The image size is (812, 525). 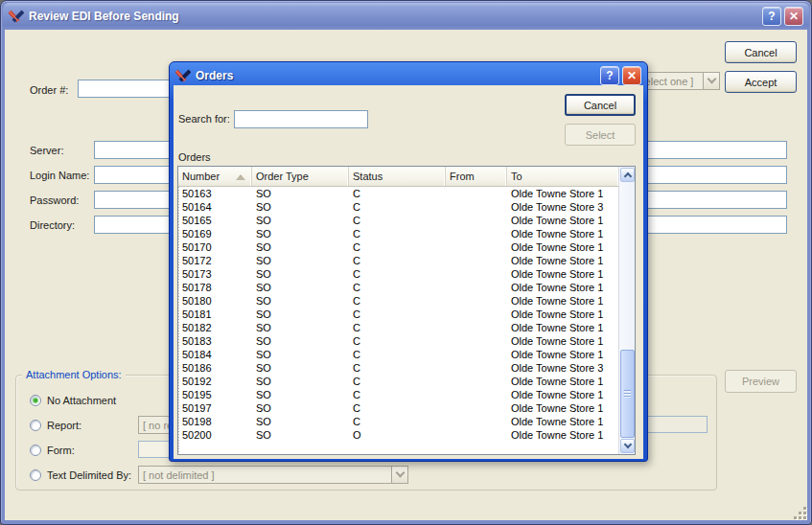 I want to click on column-header-to: To, so click(x=563, y=176).